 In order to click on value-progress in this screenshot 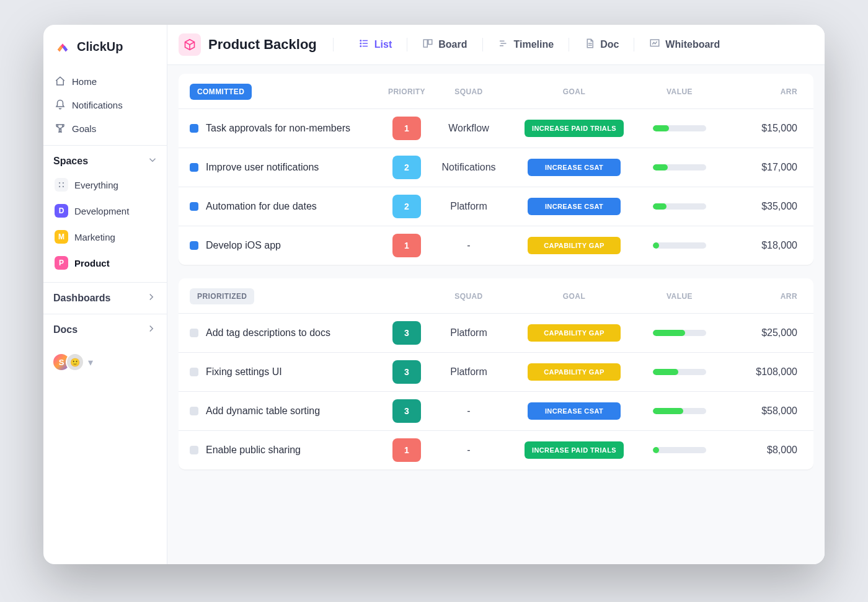, I will do `click(680, 411)`.